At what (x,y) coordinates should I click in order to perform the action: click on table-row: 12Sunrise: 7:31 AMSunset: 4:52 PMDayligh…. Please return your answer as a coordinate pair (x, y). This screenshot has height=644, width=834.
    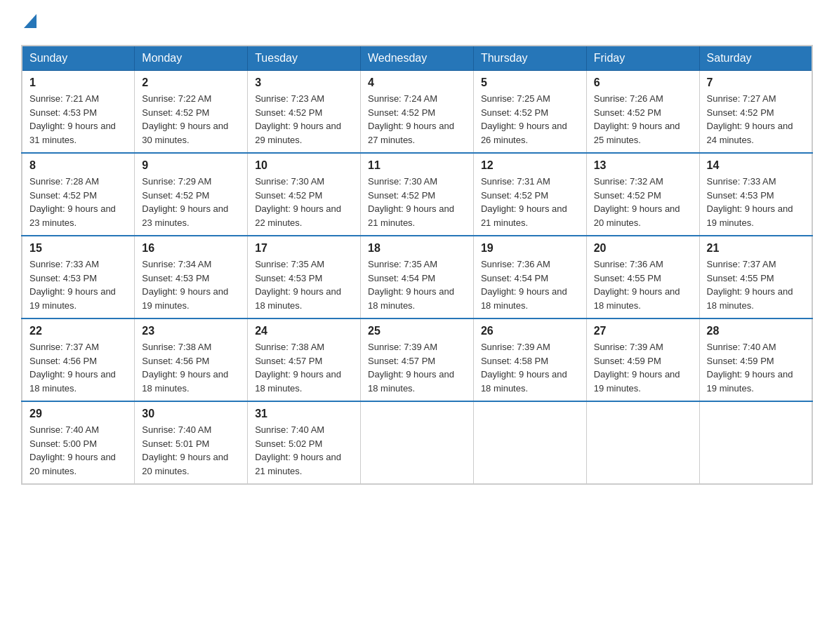
    Looking at the image, I should click on (529, 194).